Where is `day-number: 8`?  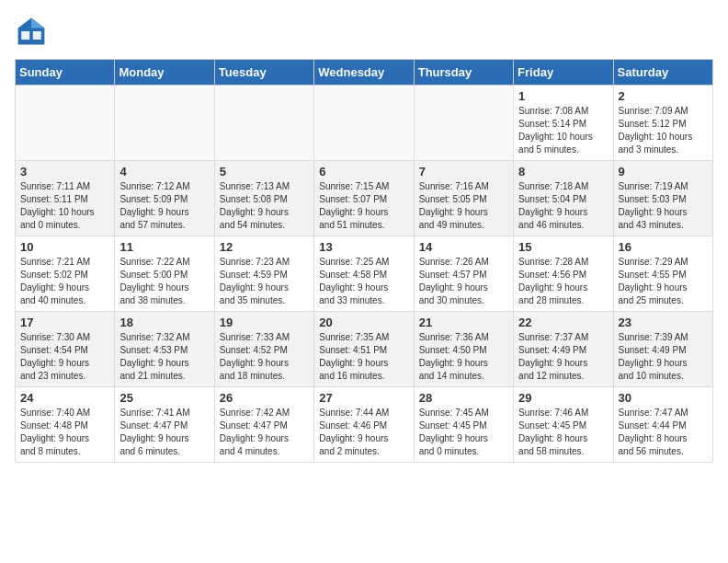 day-number: 8 is located at coordinates (563, 171).